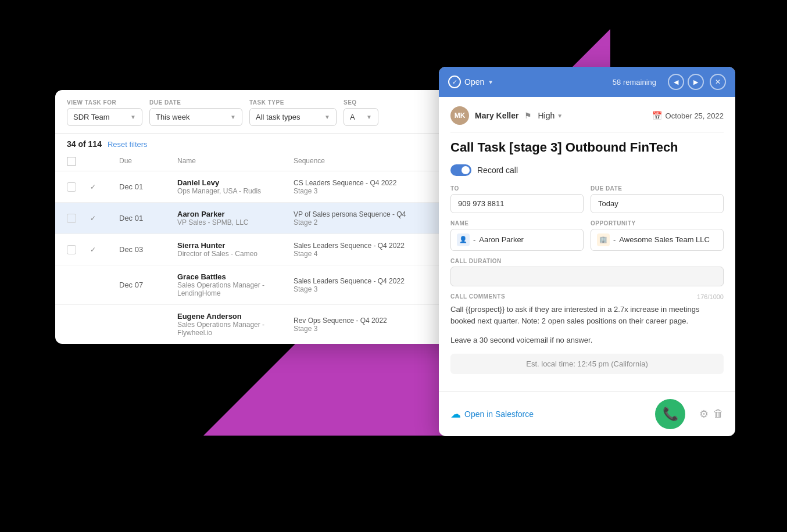 The width and height of the screenshot is (787, 532). I want to click on view-task-for-value: SDR Team, so click(92, 117).